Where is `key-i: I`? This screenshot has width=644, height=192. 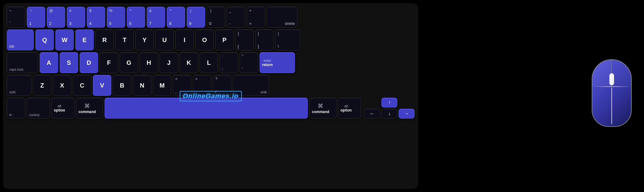
key-i: I is located at coordinates (185, 40).